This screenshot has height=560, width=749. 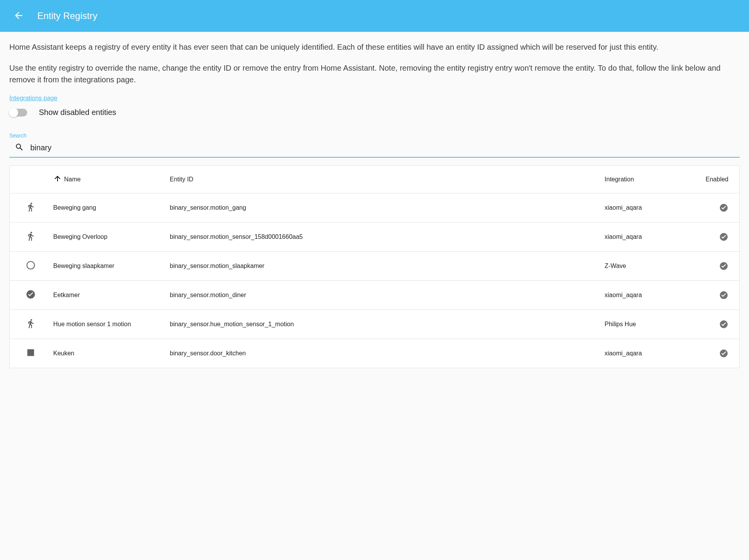 What do you see at coordinates (78, 113) in the screenshot?
I see `show-disabled-label: Show disabled entities` at bounding box center [78, 113].